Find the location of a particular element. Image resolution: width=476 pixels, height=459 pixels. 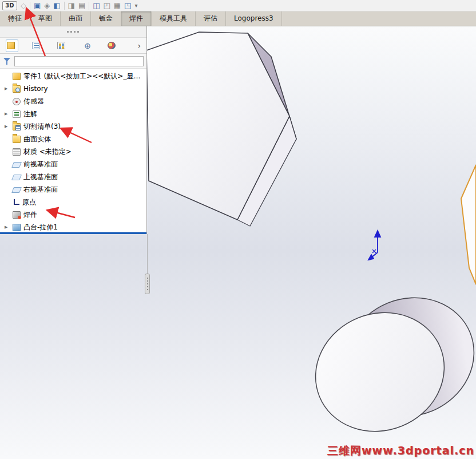

tab-weldments: 焊件 is located at coordinates (136, 18).